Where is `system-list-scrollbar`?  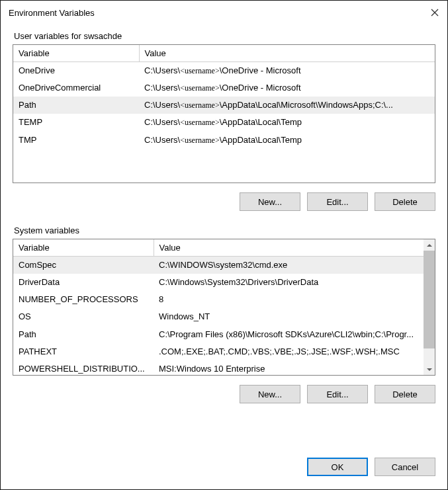
system-list-scrollbar is located at coordinates (429, 307).